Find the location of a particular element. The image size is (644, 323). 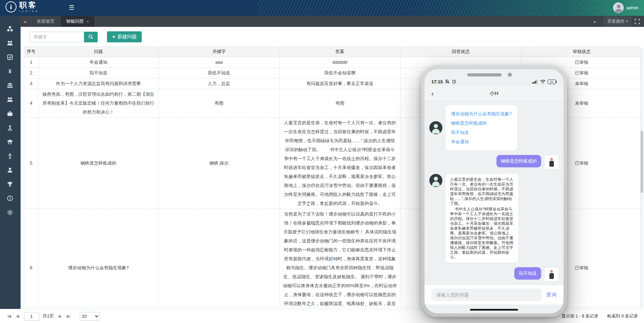

page-number-input is located at coordinates (32, 316).